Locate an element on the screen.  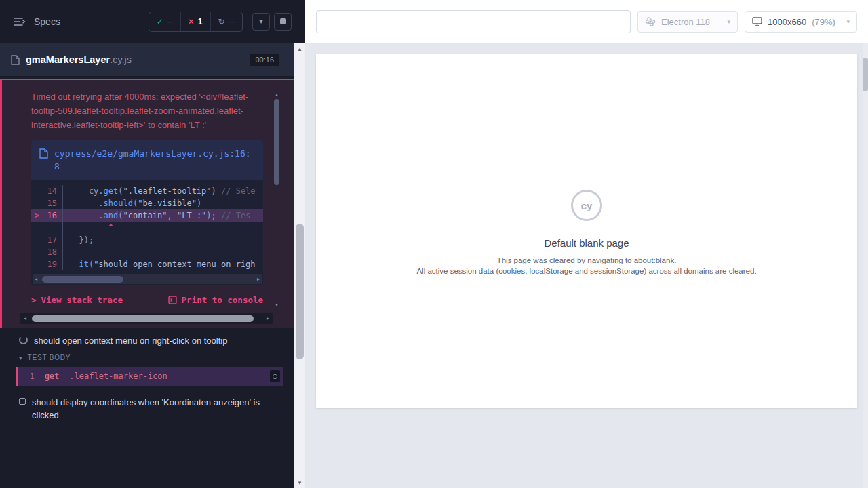
spec-name: gmaMarkersLayer is located at coordinates (68, 60).